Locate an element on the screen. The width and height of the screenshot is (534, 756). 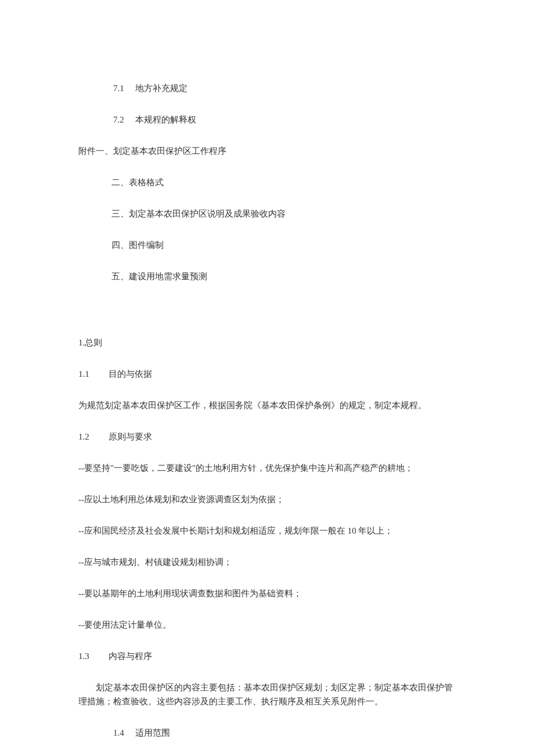
bullet-text: --应和国民经济及社会发展中长期计划和规划相适应，规划年限一般在 10 年以上； is located at coordinates (236, 531).